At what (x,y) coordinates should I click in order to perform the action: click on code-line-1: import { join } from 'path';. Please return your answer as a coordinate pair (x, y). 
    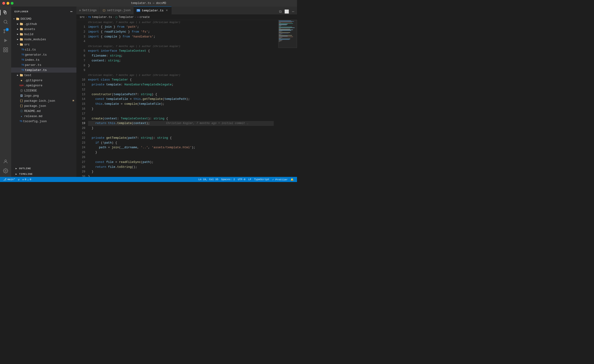
    Looking at the image, I should click on (181, 27).